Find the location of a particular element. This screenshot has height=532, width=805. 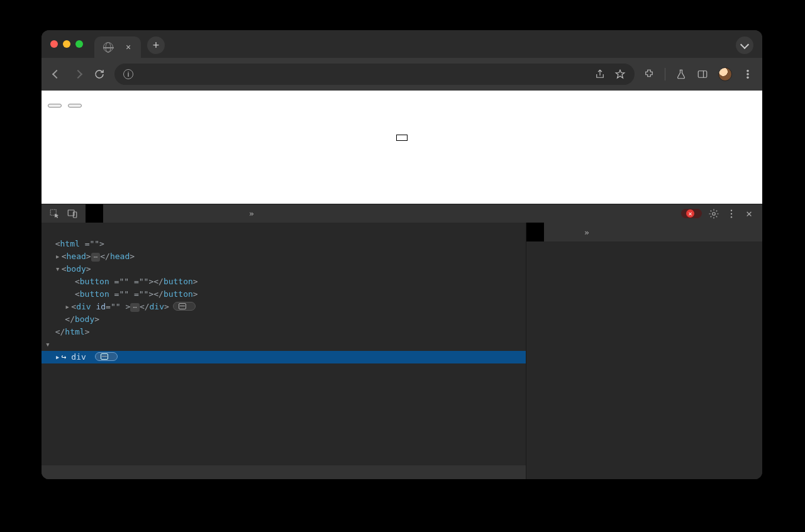

toolbar: i is located at coordinates (402, 74).